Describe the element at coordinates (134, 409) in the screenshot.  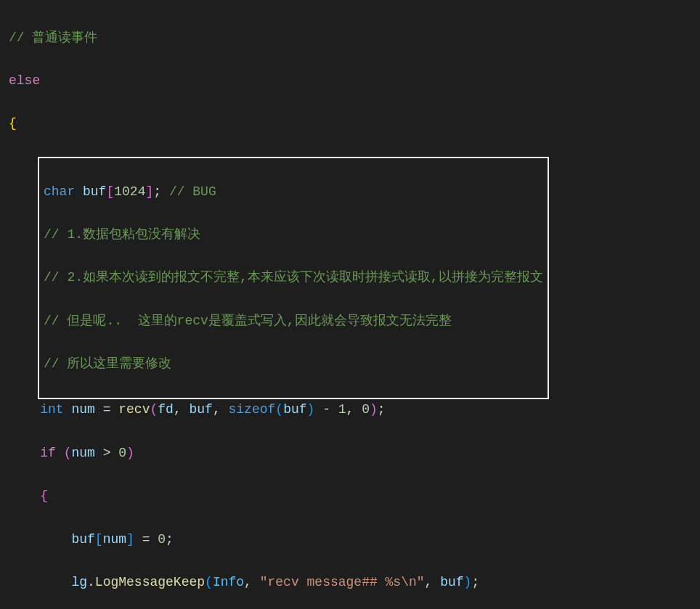
I see `function-call: recv` at that location.